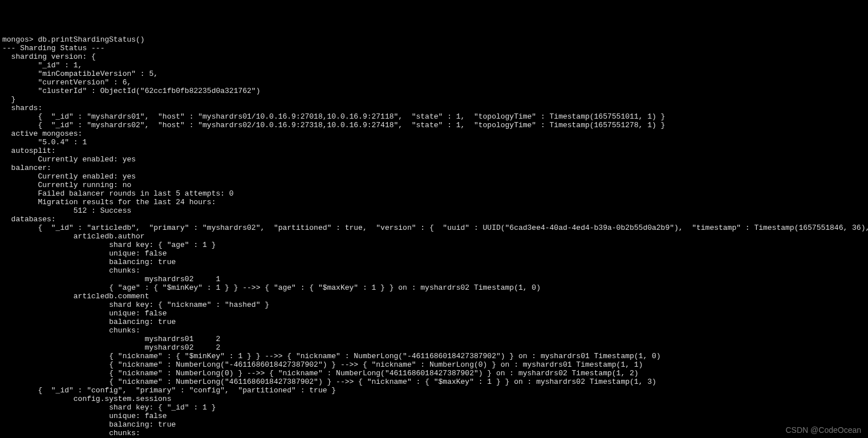  Describe the element at coordinates (271, 287) in the screenshot. I see `output-line: { "age" : { "$minKey" : 1 } } -->> { "ag…` at that location.